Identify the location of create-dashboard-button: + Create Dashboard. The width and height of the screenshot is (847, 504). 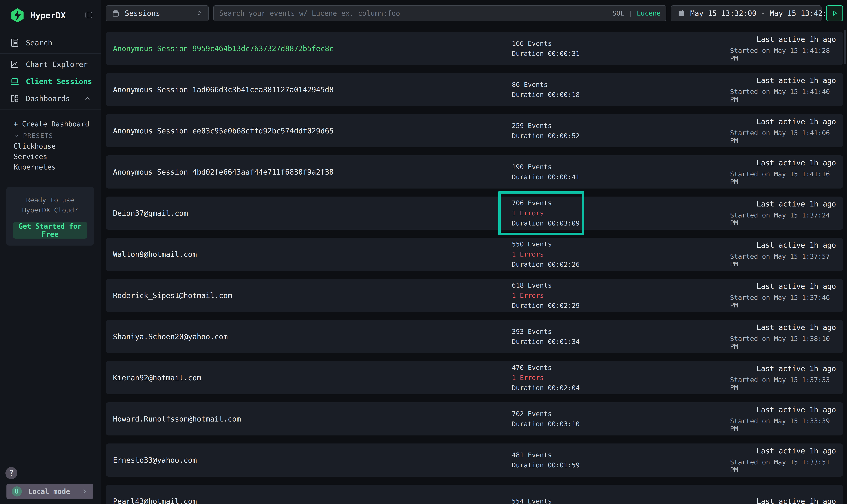
(55, 124).